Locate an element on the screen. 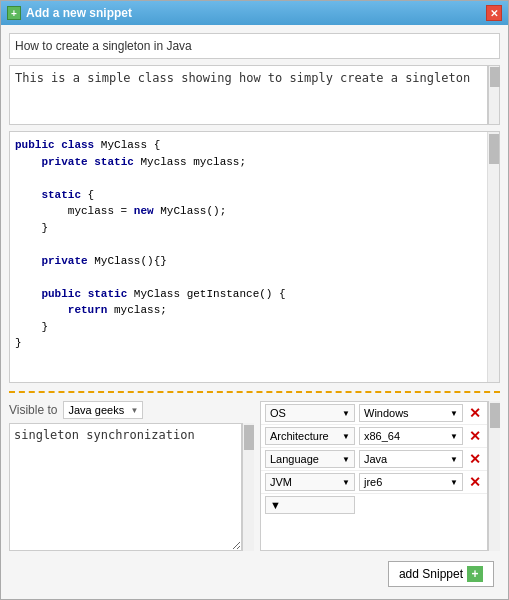  filter-value-select: jre6▼ is located at coordinates (411, 482).